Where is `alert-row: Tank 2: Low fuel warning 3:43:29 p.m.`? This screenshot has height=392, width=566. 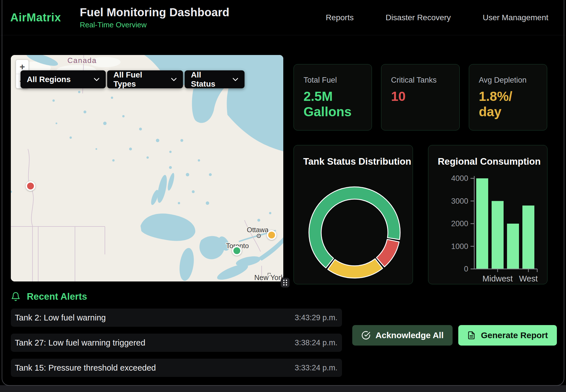
alert-row: Tank 2: Low fuel warning 3:43:29 p.m. is located at coordinates (176, 318).